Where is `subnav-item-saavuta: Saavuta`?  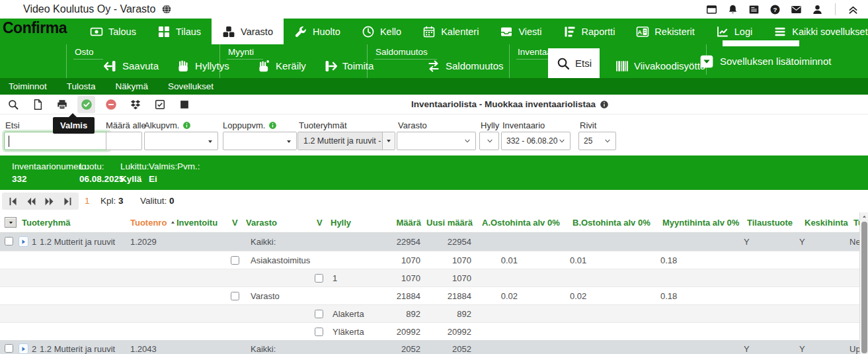
subnav-item-saavuta: Saavuta is located at coordinates (131, 66).